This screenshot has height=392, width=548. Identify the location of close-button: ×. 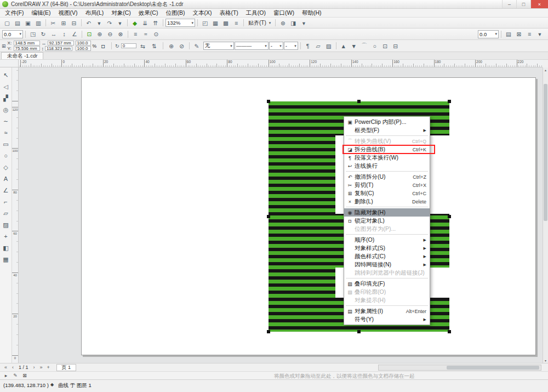
(539, 4).